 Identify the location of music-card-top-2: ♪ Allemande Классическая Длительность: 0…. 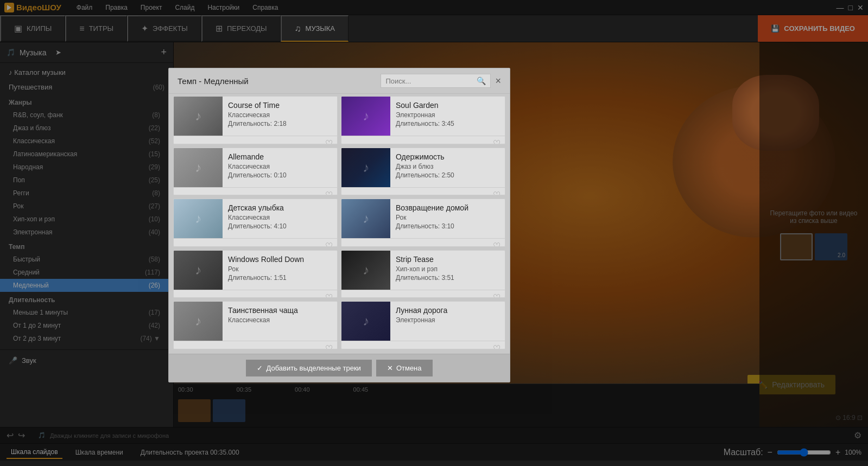
(255, 168).